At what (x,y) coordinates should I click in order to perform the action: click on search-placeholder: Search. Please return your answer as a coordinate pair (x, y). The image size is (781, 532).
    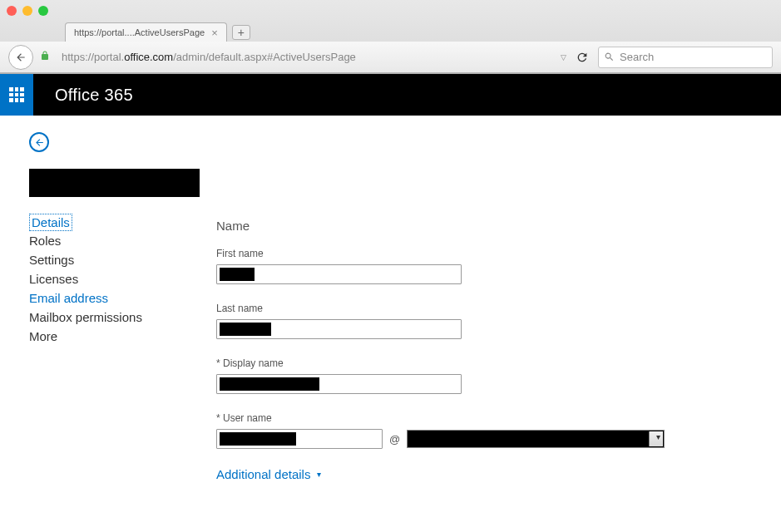
    Looking at the image, I should click on (637, 57).